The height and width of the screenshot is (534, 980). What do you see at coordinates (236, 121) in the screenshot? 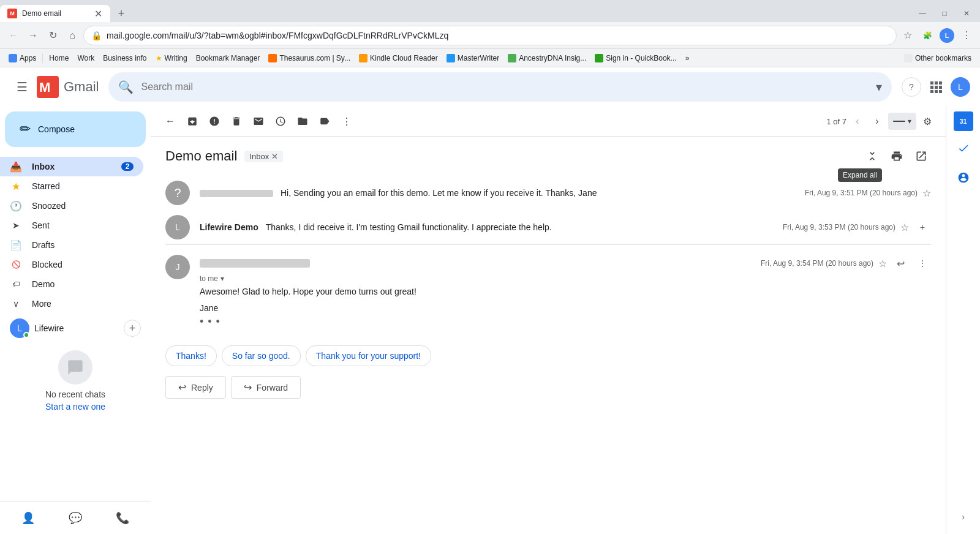
I see `delete-button` at bounding box center [236, 121].